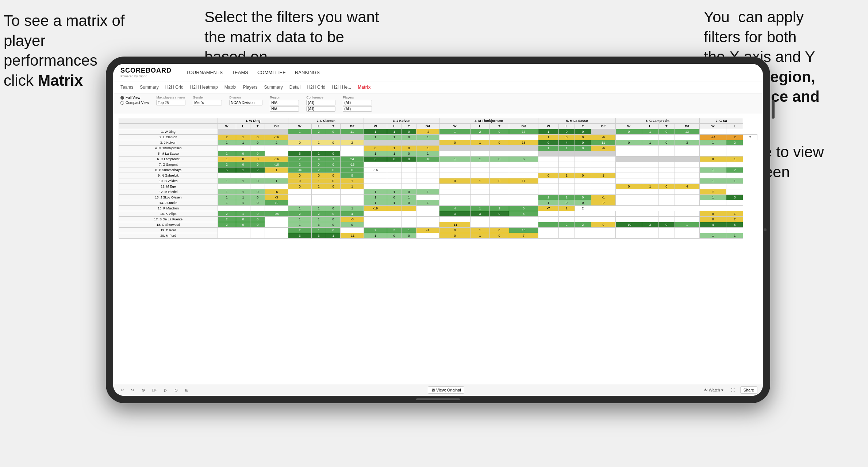  Describe the element at coordinates (231, 87) in the screenshot. I see `sub-nav-matrix: Matrix` at that location.